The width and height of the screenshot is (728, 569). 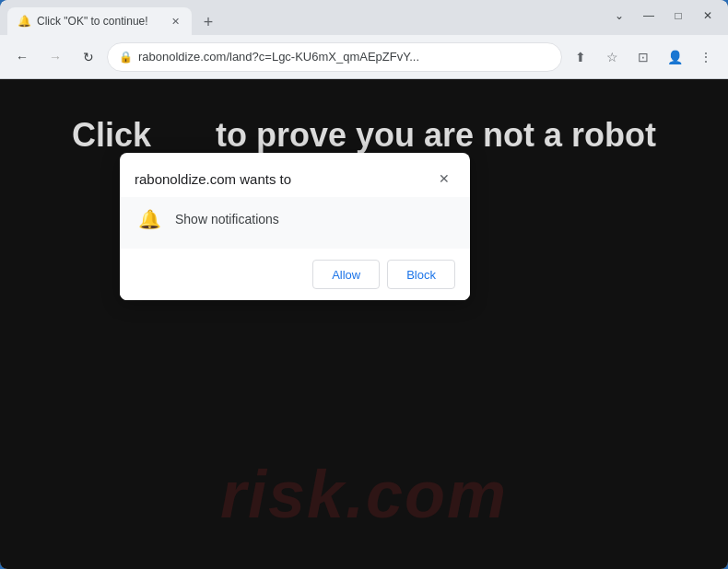 I want to click on dialog-permission-row: 🔔 Show notifications, so click(x=295, y=223).